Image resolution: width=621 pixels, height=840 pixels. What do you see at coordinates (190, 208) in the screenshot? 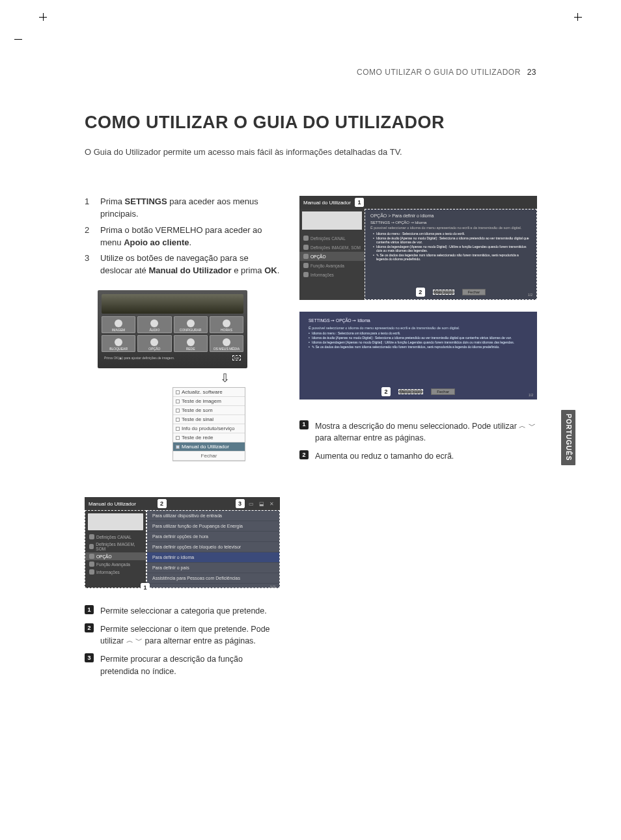
I see `step-text: Prima SETTINGS para aceder aos menus pri…` at bounding box center [190, 208].